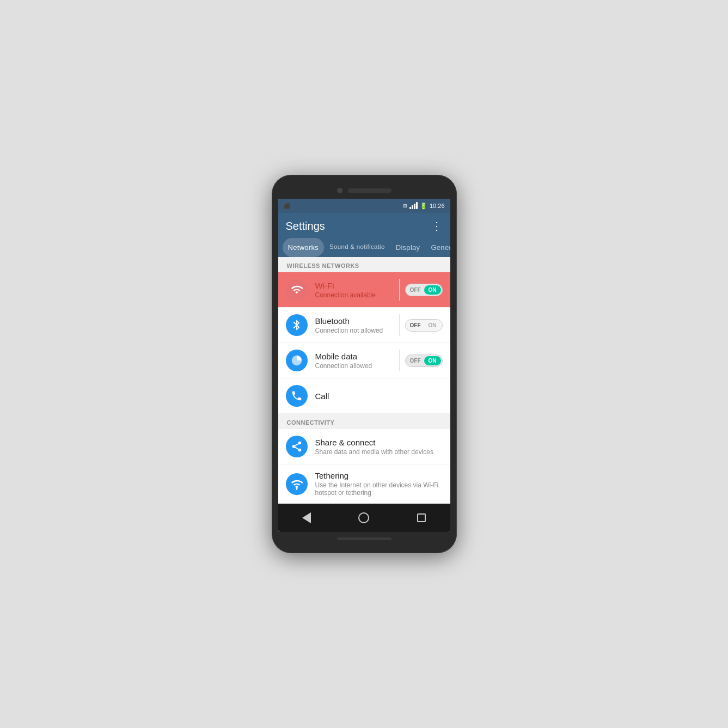 The height and width of the screenshot is (728, 728). Describe the element at coordinates (438, 247) in the screenshot. I see `tab-general: General` at that location.